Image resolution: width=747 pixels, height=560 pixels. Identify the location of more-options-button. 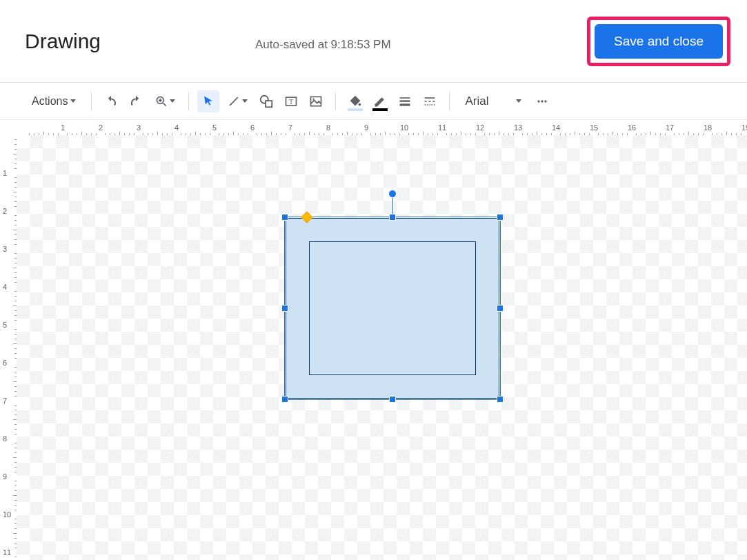
(542, 101).